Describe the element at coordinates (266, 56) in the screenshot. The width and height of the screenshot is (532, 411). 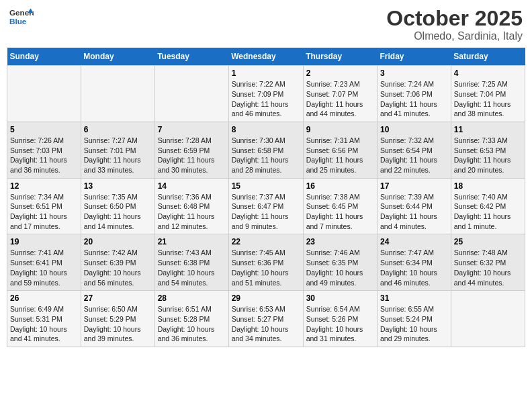
I see `weekday-header-cell: Wednesday` at that location.